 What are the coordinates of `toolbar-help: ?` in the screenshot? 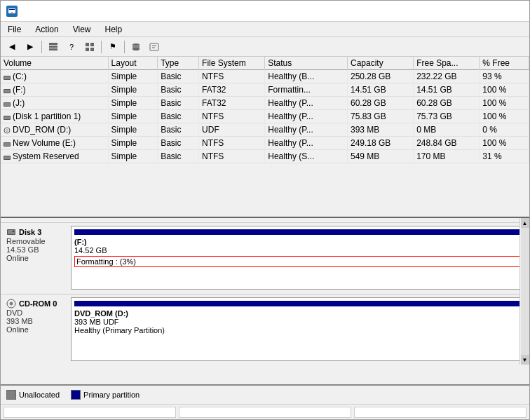 It's located at (72, 47).